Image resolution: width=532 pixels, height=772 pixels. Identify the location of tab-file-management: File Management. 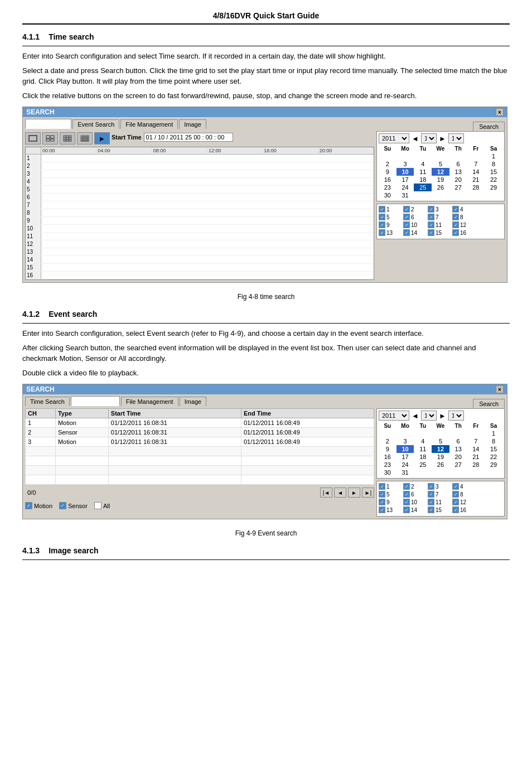
(149, 124).